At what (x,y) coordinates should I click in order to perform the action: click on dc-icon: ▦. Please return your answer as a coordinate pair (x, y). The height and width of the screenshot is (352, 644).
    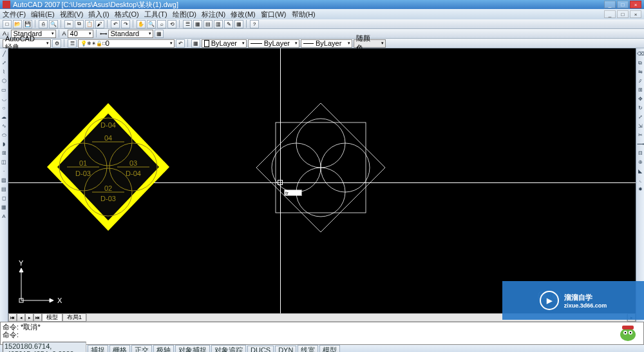
    Looking at the image, I should click on (198, 24).